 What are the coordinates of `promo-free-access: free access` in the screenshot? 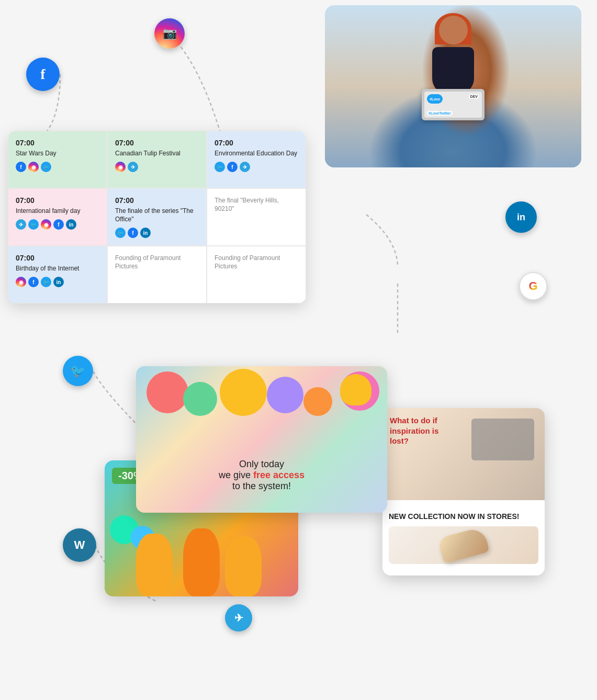 It's located at (279, 475).